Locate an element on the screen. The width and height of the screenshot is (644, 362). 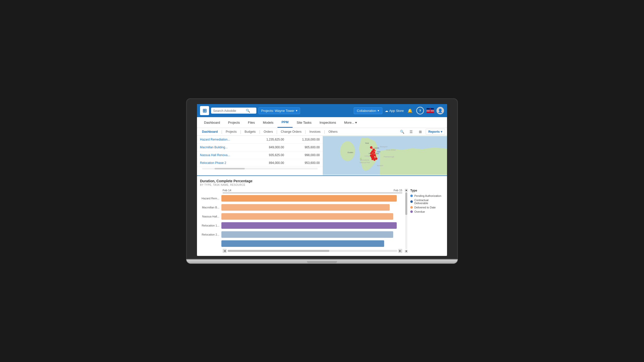
search-input is located at coordinates (229, 111).